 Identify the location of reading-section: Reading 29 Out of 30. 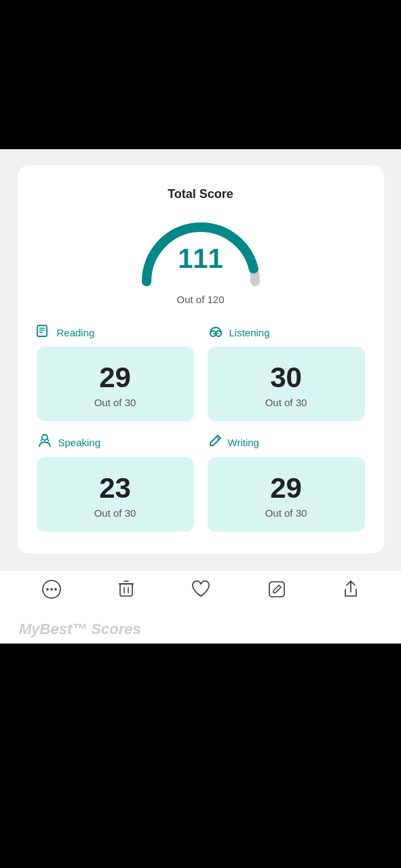
(115, 373).